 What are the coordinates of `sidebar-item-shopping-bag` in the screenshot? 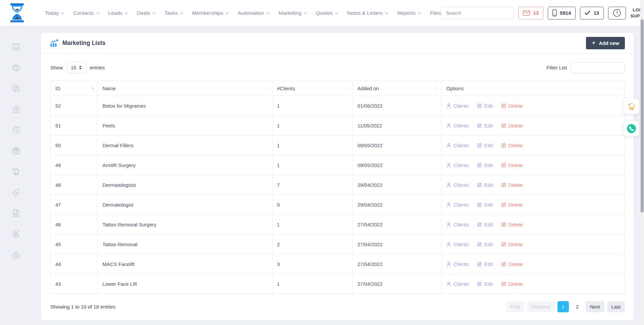 It's located at (16, 109).